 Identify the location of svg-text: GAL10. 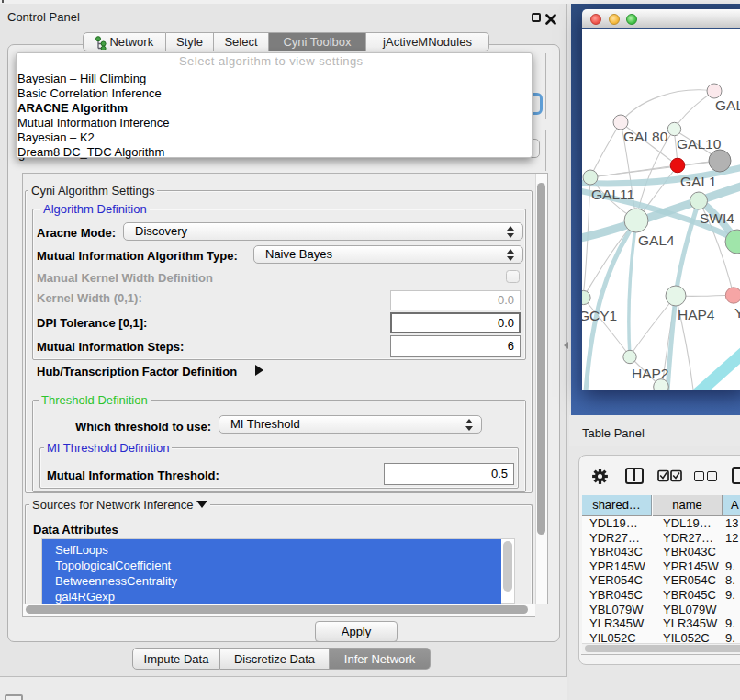
(700, 143).